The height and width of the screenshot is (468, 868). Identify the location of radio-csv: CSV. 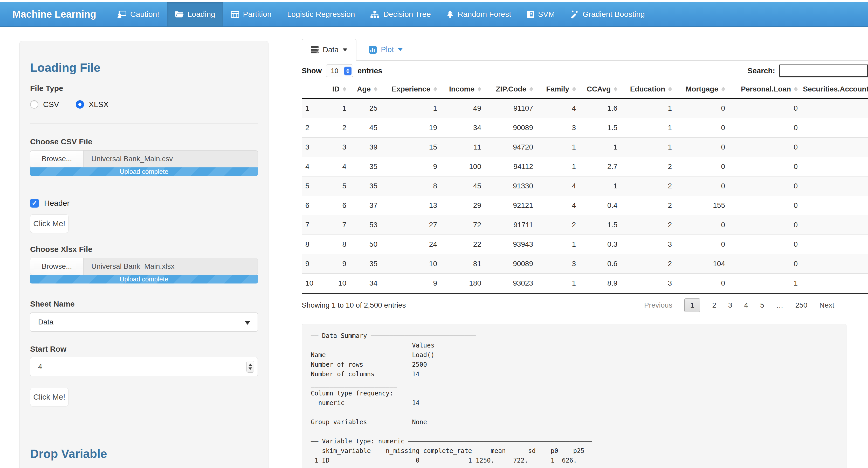
(44, 104).